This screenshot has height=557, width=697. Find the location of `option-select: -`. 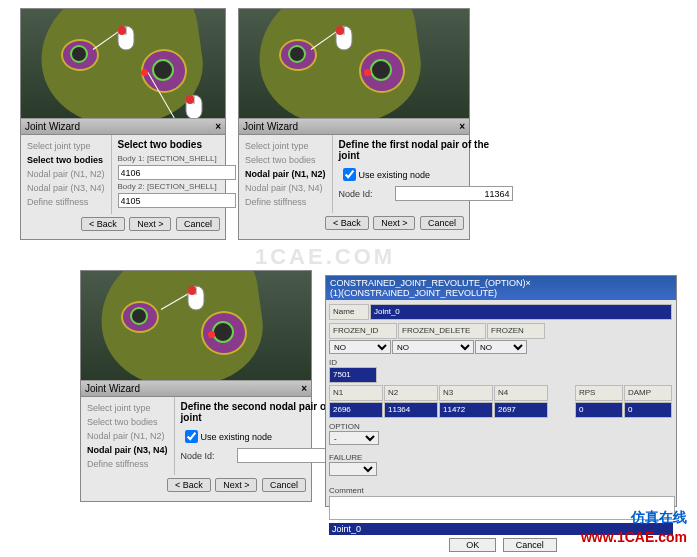

option-select: - is located at coordinates (354, 438).